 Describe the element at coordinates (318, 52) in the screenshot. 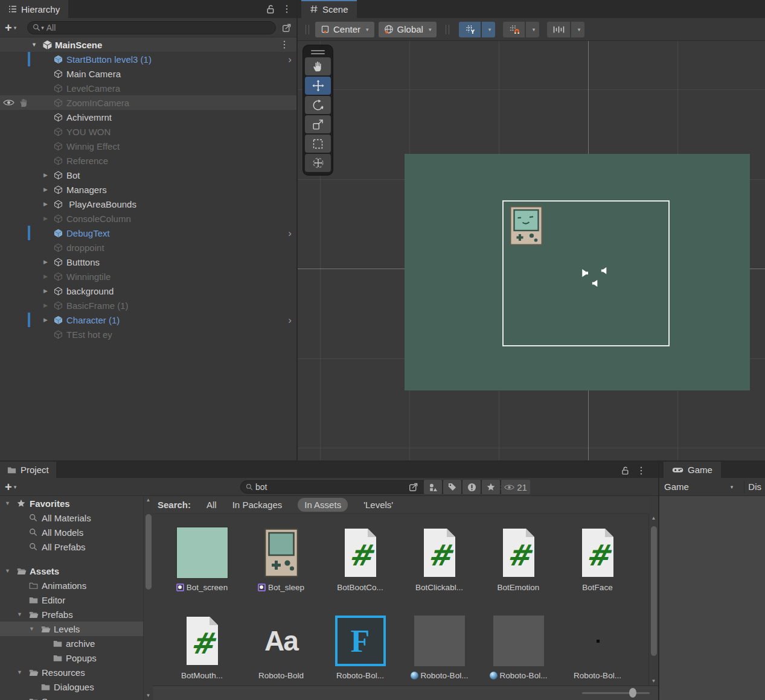

I see `overlay-drag-handle` at that location.